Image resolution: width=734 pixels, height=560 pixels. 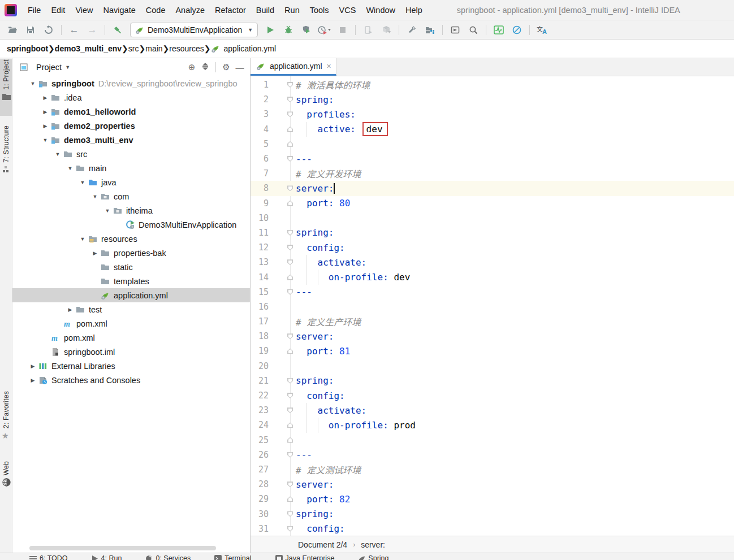 I want to click on attach-debugger-icon, so click(x=368, y=30).